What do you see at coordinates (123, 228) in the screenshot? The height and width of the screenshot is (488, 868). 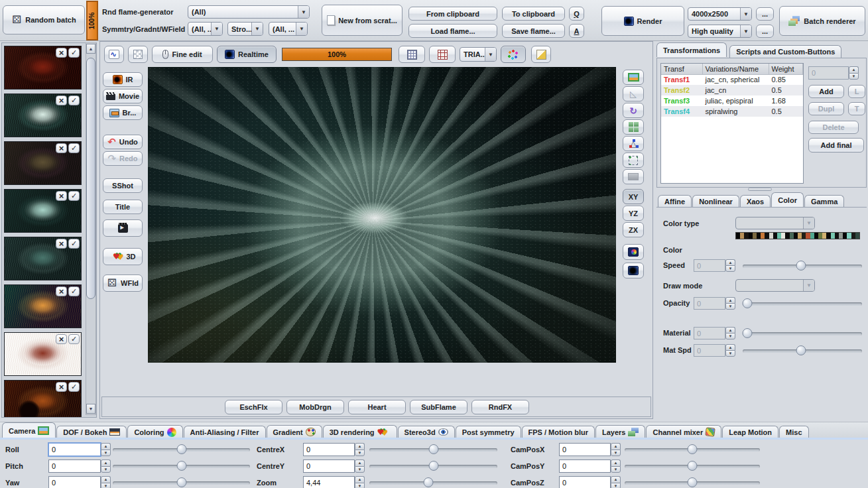 I see `film-button` at bounding box center [123, 228].